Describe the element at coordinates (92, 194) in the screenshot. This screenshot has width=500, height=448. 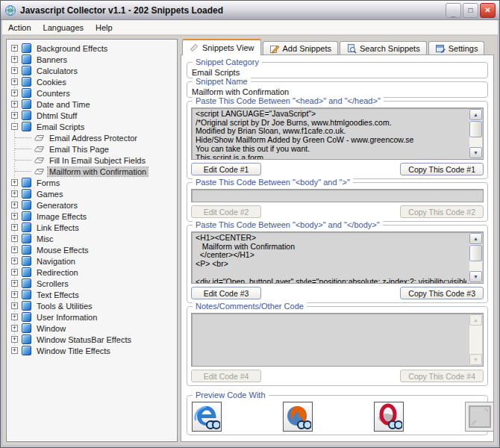
I see `tree-item: +Games` at that location.